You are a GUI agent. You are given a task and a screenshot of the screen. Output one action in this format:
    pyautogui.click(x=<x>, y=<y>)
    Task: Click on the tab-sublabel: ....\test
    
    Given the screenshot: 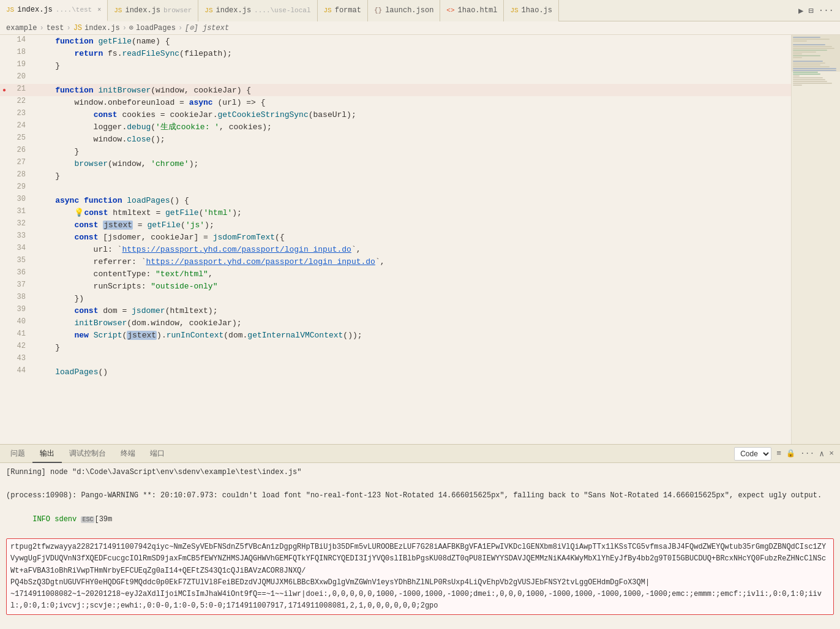 What is the action you would take?
    pyautogui.click(x=73, y=10)
    